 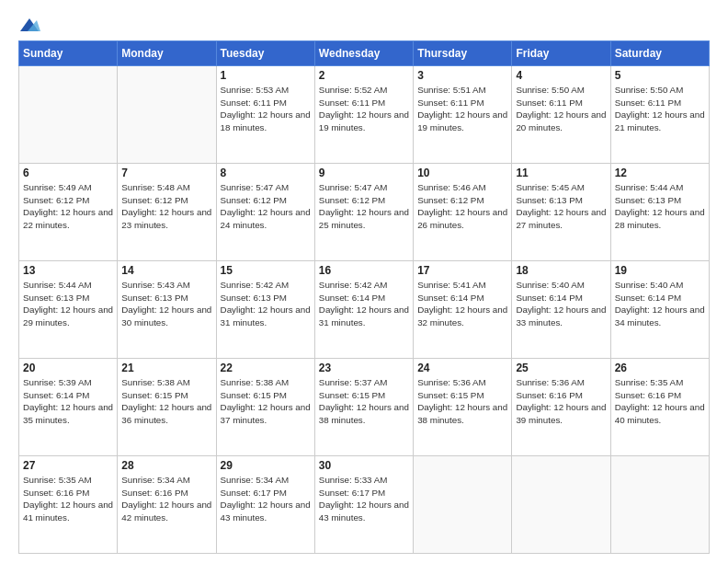 What do you see at coordinates (68, 368) in the screenshot?
I see `day-number: 20` at bounding box center [68, 368].